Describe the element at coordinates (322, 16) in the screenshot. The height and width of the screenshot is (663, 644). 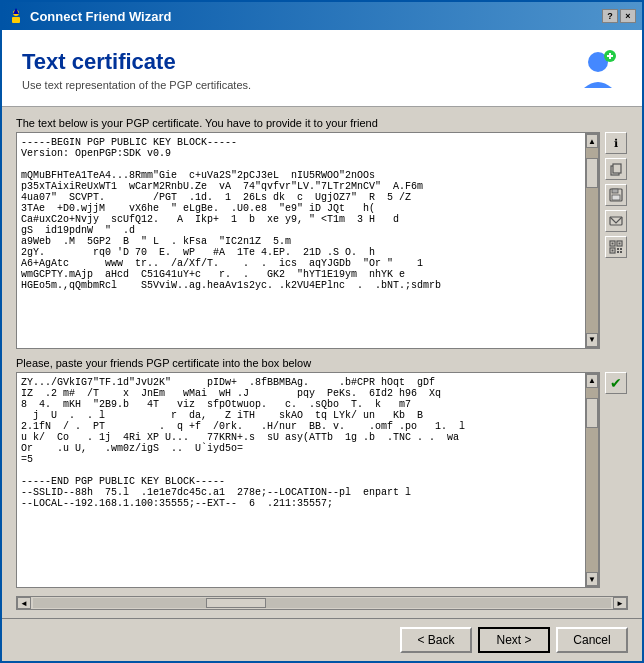
I see `titlebar: Connect Friend Wizard ? ×` at that location.